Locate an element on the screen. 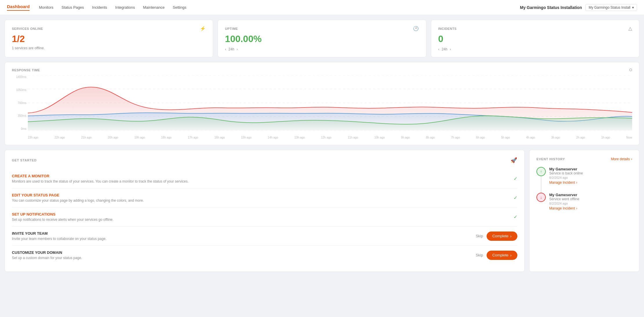 The width and height of the screenshot is (644, 317). ylabel-3: 350ms is located at coordinates (19, 116).